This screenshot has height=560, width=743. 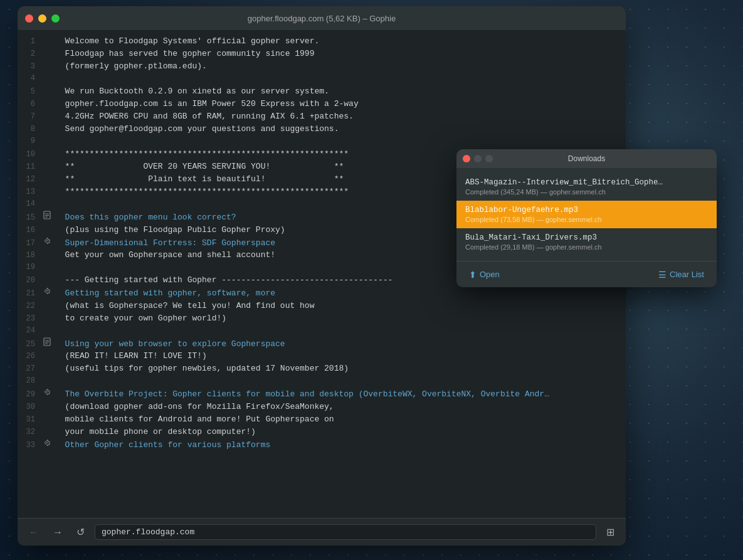 What do you see at coordinates (587, 182) in the screenshot?
I see `download-name: ABS-Magazin--Interview_mit_Bitreich_Goph…` at bounding box center [587, 182].